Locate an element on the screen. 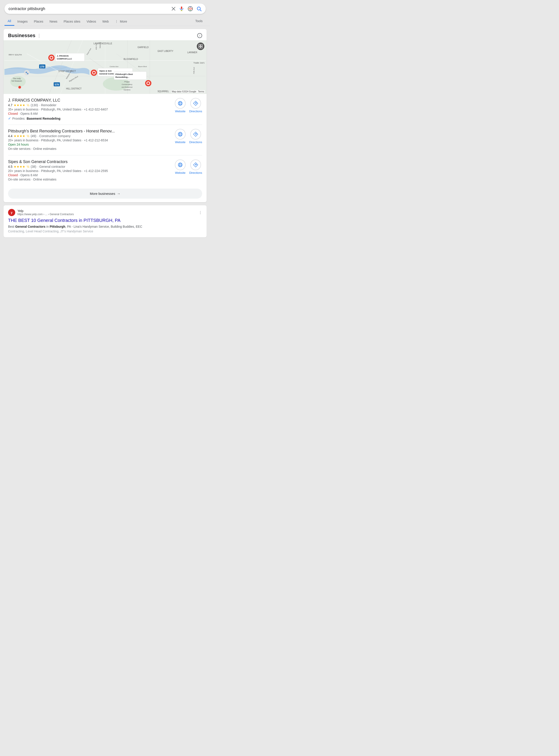 The width and height of the screenshot is (559, 756). svg-text: 40th St is located at coordinates (96, 47).